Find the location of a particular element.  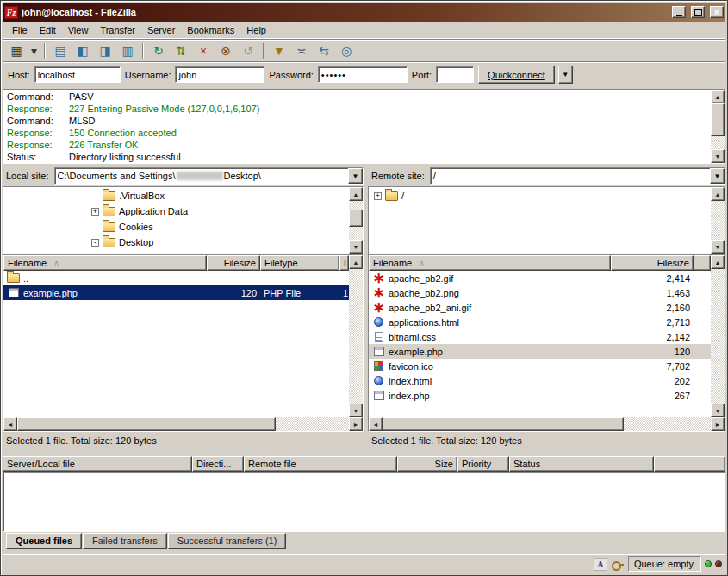

expander-minus-icon: - is located at coordinates (95, 243).